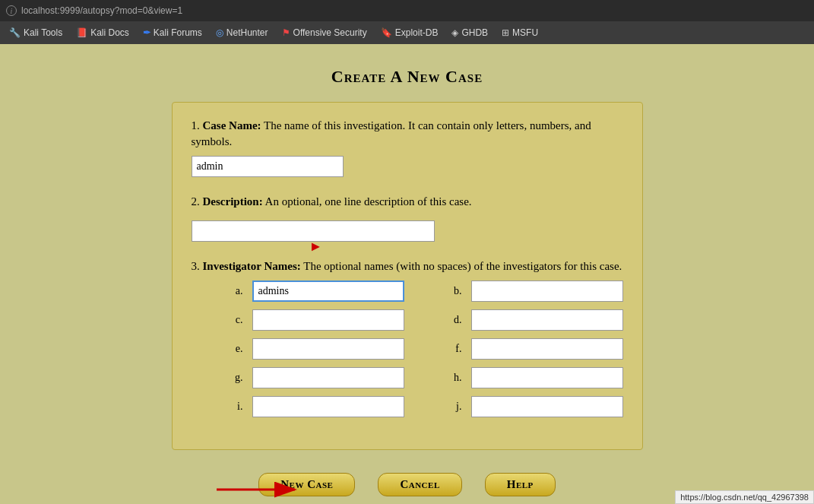 This screenshot has height=504, width=814. What do you see at coordinates (386, 33) in the screenshot?
I see `exploit-db-icon: 🔖` at bounding box center [386, 33].